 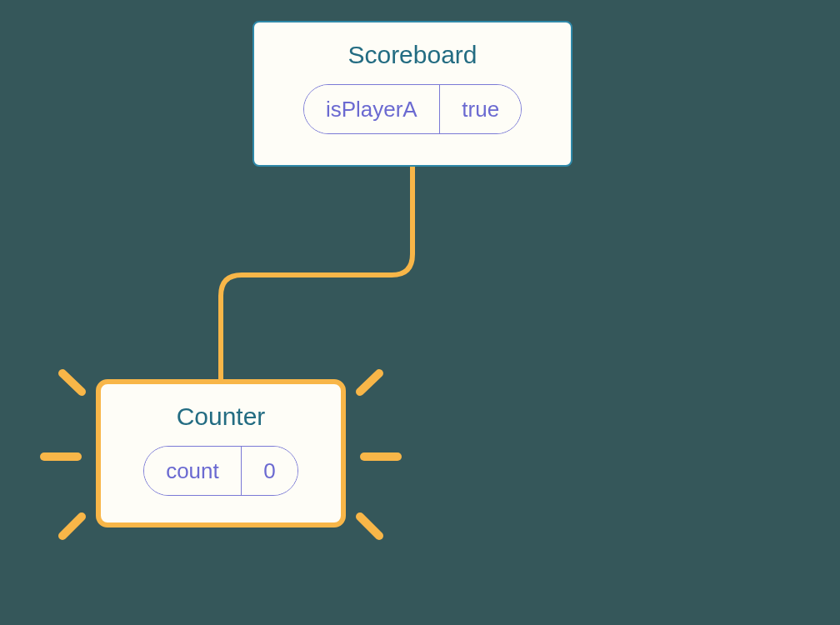 What do you see at coordinates (372, 109) in the screenshot?
I see `prop-key: isPlayerA` at bounding box center [372, 109].